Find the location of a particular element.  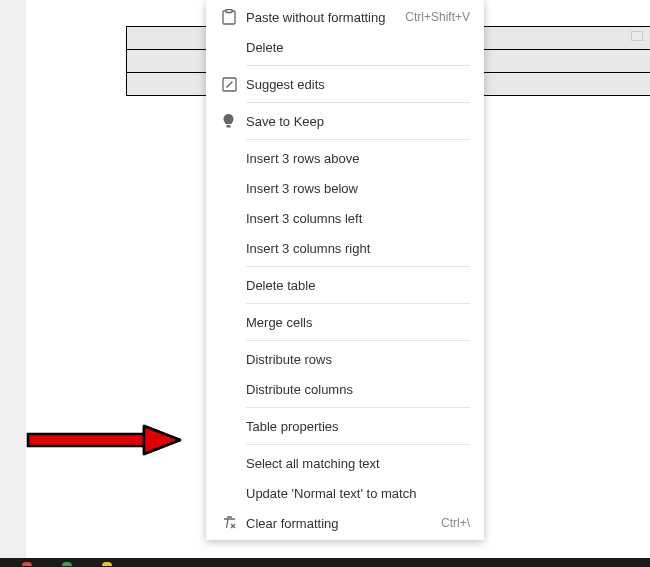

menu-item-insert-cols-left: Insert 3 columns left is located at coordinates (345, 218).